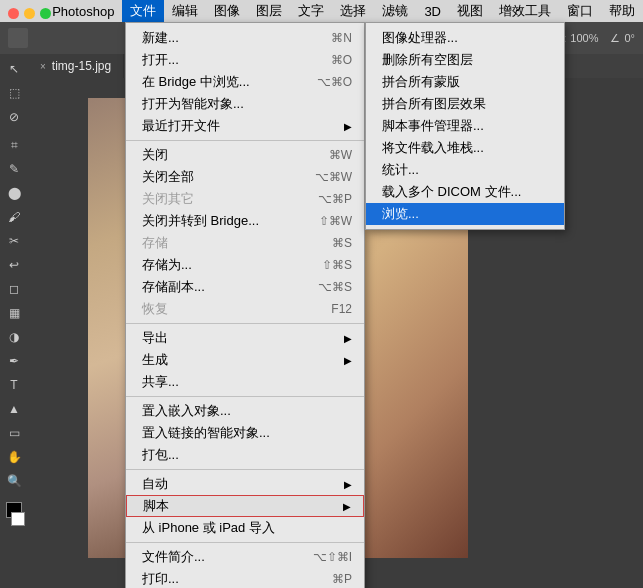 This screenshot has height=588, width=643. I want to click on menu-view: 视图, so click(470, 11).